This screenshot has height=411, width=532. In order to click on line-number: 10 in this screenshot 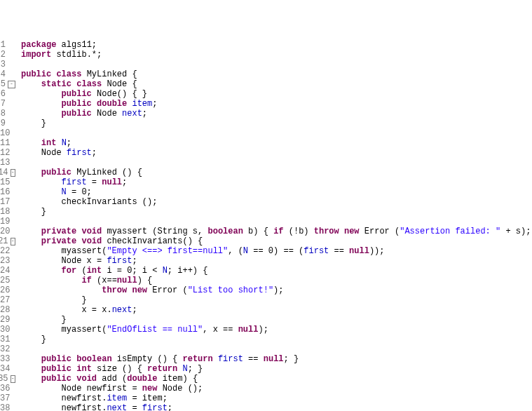, I will do `click(8, 133)`.